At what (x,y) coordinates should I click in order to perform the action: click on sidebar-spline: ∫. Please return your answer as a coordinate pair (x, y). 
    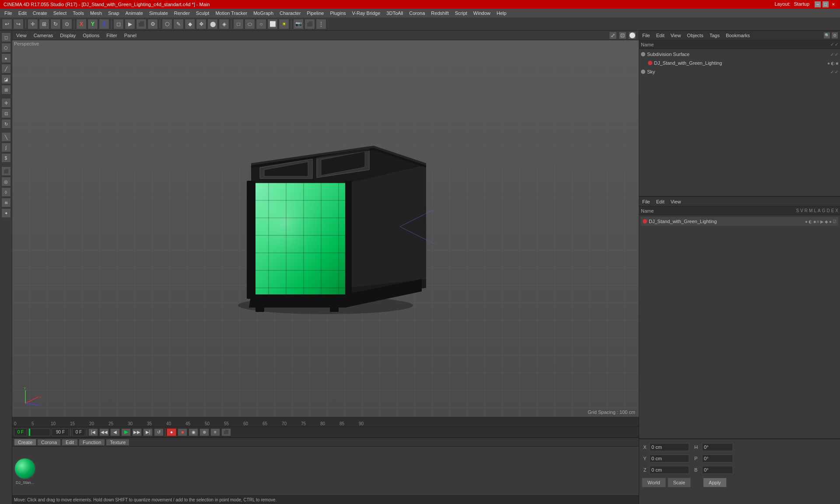
    Looking at the image, I should click on (6, 147).